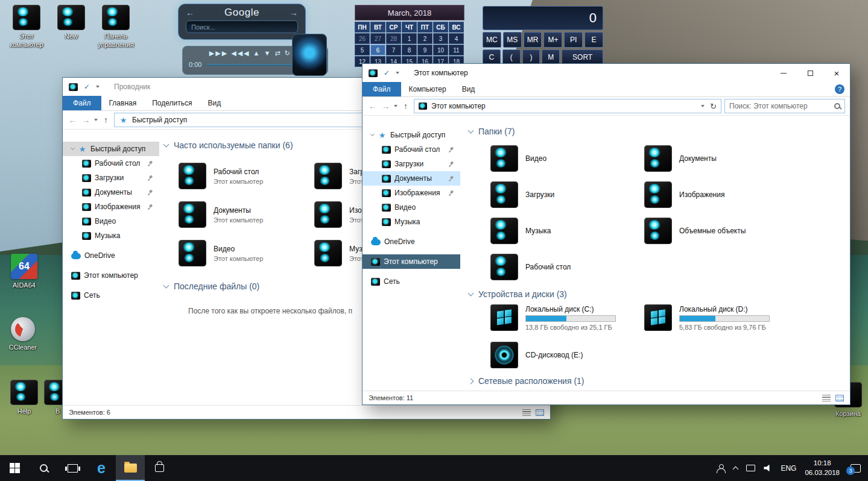 The width and height of the screenshot is (868, 481). Describe the element at coordinates (567, 231) in the screenshot. I see `folder-tile-music: Музыка` at that location.